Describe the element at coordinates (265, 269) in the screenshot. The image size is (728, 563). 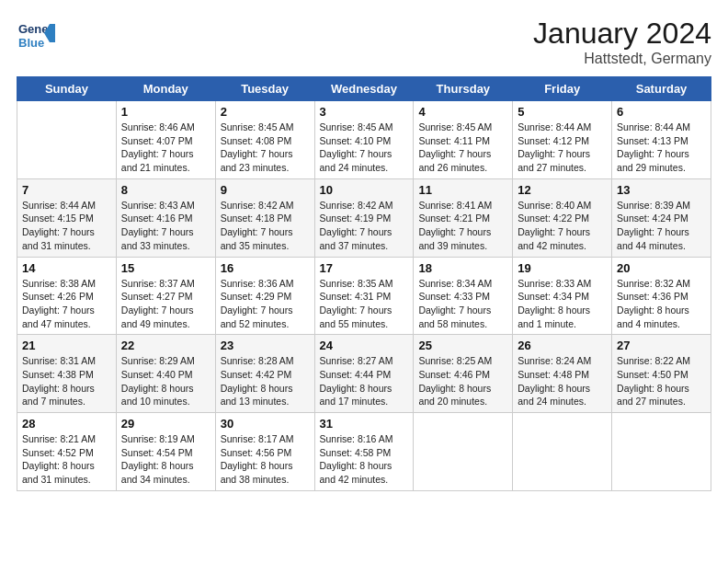
I see `day-number: 16` at that location.